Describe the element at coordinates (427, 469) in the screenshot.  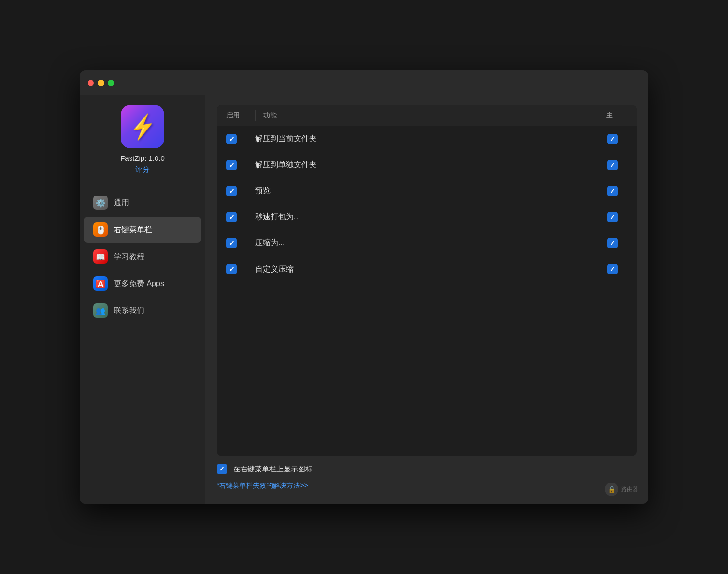
I see `show-icon-row: ✓ 在右键菜单栏上显示图标` at that location.